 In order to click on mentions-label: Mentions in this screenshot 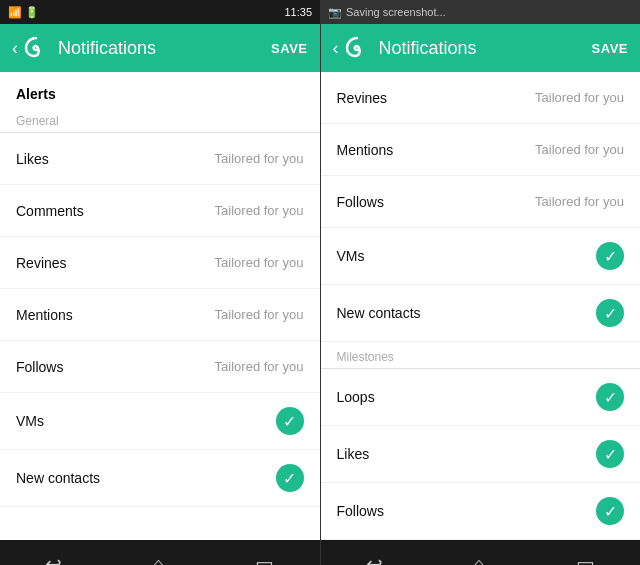, I will do `click(44, 315)`.